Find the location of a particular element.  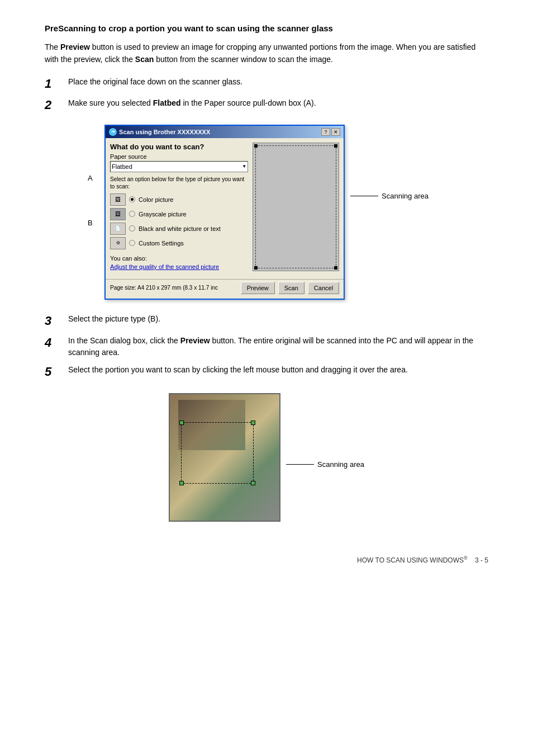

flatbed-value: Flatbed is located at coordinates (122, 167).